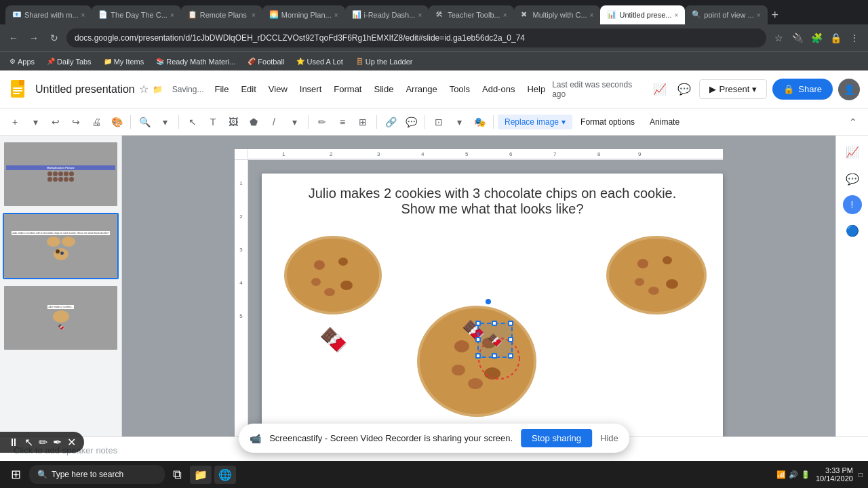 The image size is (868, 488). What do you see at coordinates (411, 122) in the screenshot?
I see `toolbar-comment-button: 💬` at bounding box center [411, 122].